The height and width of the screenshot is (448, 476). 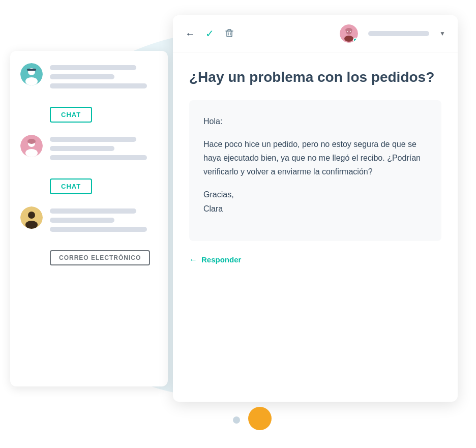 What do you see at coordinates (315, 77) in the screenshot?
I see `email-subject: ¿Hay un problema con los pedidos?` at bounding box center [315, 77].